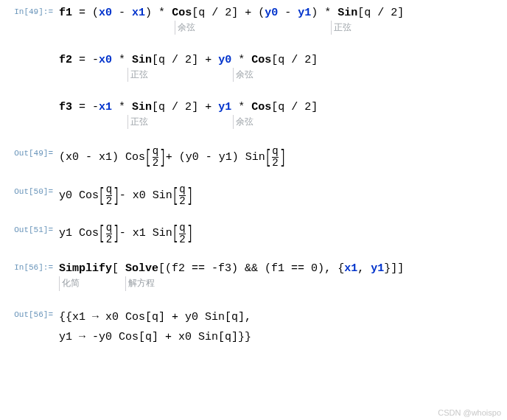 The height and width of the screenshot is (420, 507). I want to click on ann-solve: 解方程, so click(140, 283).